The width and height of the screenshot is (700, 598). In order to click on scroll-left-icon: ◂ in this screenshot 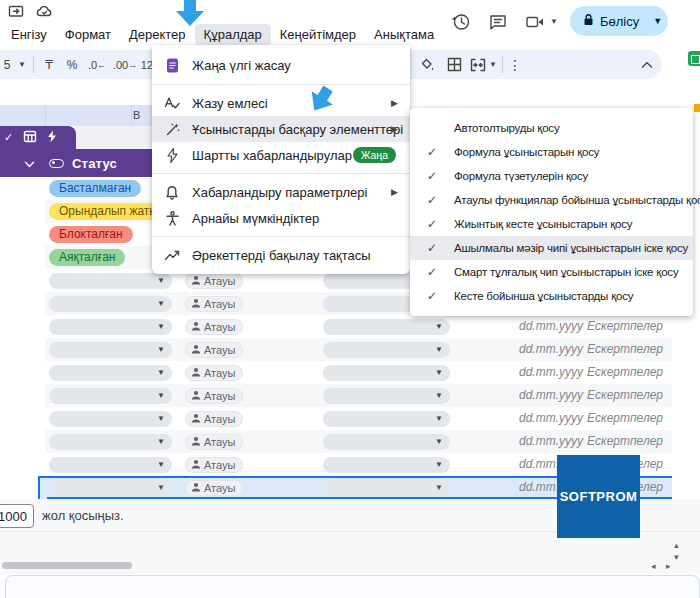, I will do `click(654, 566)`.